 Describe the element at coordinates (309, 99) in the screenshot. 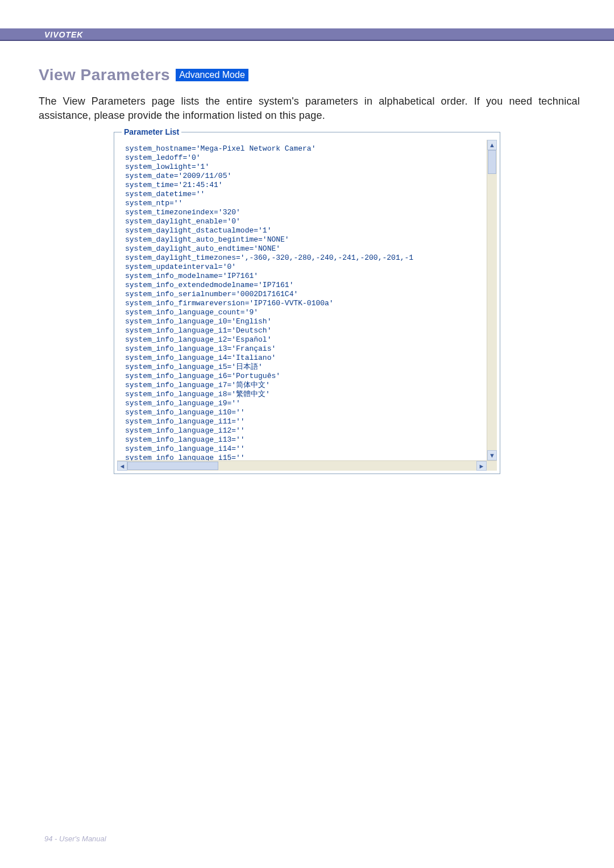

I see `content-area: View Parameters Advanced Mode The View P…` at that location.